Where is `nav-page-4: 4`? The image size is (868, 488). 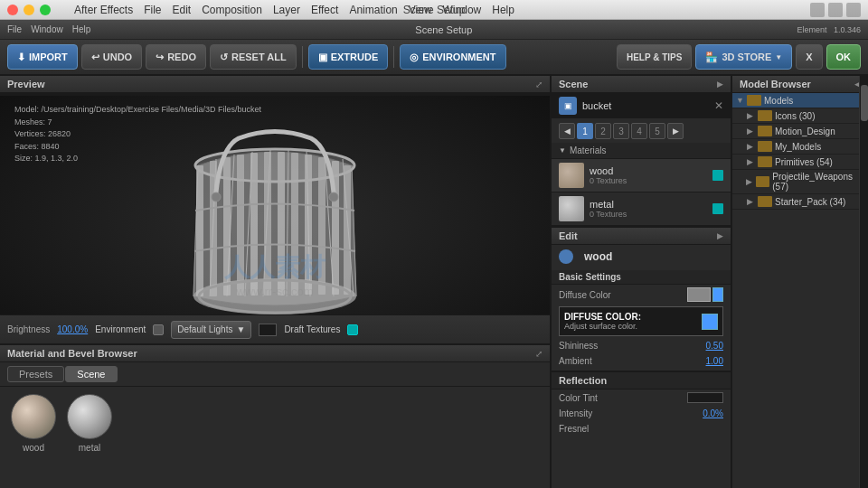 nav-page-4: 4 is located at coordinates (639, 131).